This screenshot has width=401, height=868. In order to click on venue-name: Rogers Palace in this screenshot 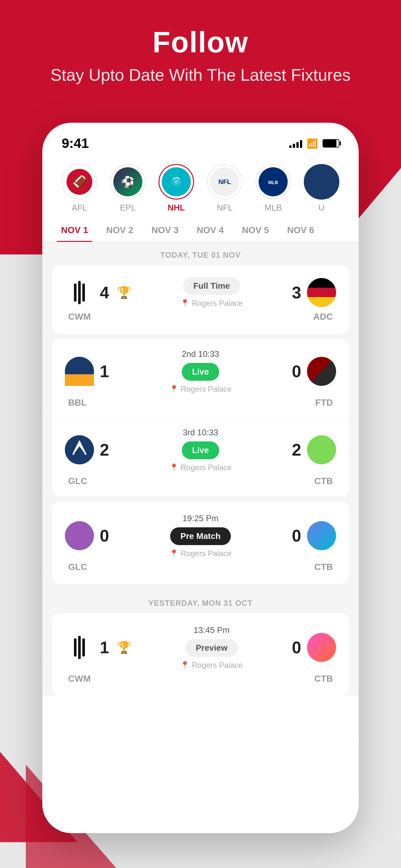, I will do `click(217, 303)`.